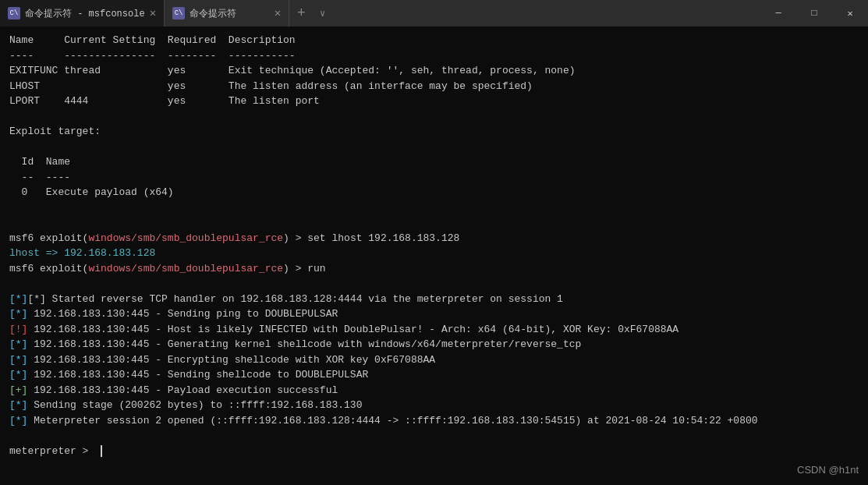  Describe the element at coordinates (48, 239) in the screenshot. I see `prompt1-pre: msf6 exploit(` at that location.